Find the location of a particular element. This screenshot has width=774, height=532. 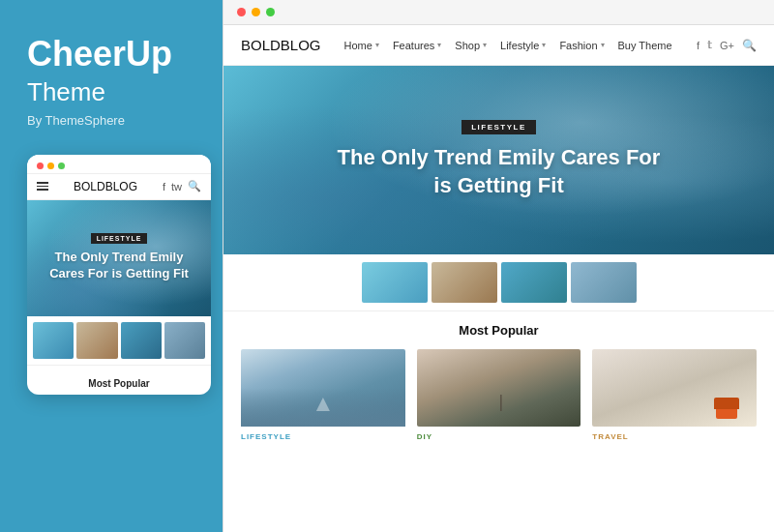

app-subtitle: Theme is located at coordinates (66, 93).